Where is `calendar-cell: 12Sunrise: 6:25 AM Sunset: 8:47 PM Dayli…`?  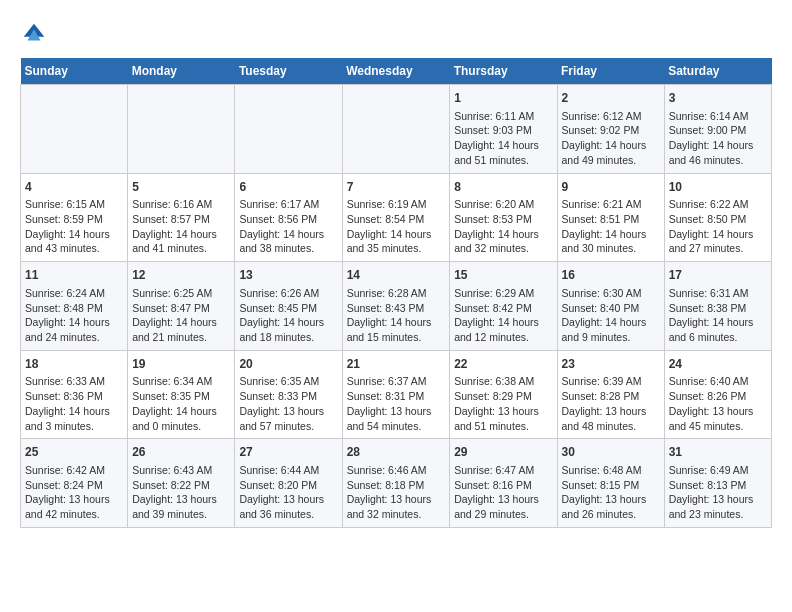
calendar-cell: 12Sunrise: 6:25 AM Sunset: 8:47 PM Dayli… is located at coordinates (182, 306).